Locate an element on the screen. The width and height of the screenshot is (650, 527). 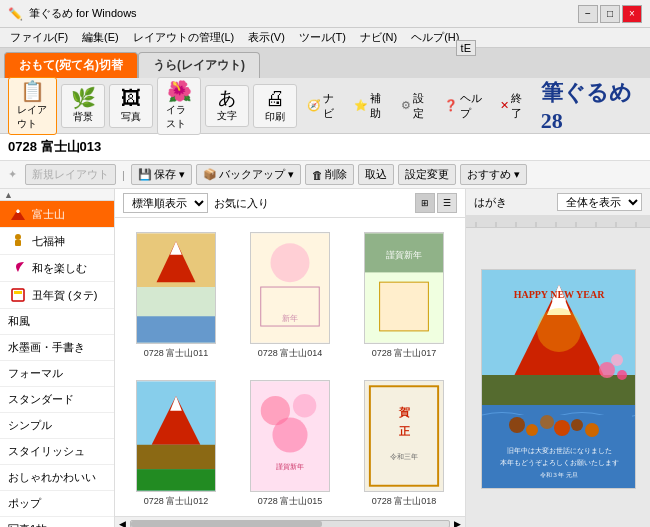
tab-back: うら(レイアウト) is located at coordinates (199, 65).